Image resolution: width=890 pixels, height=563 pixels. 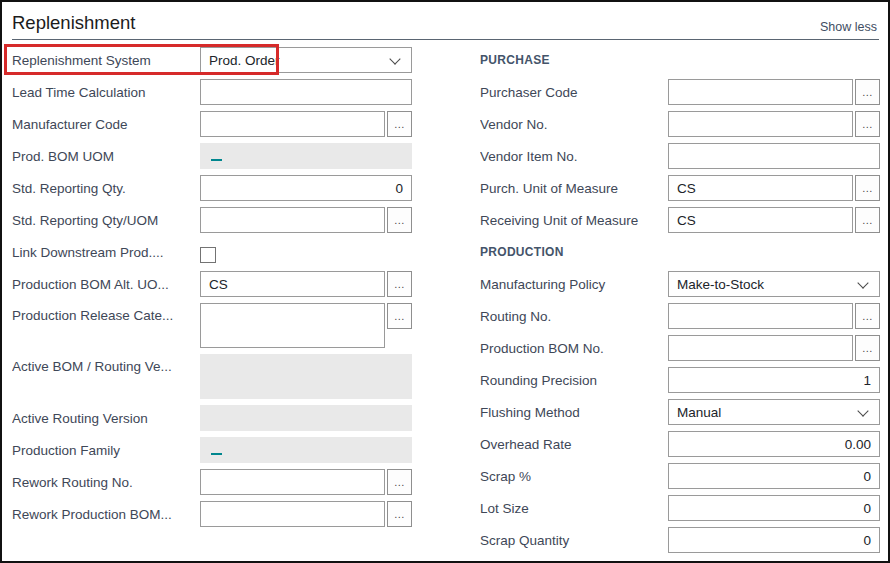 What do you see at coordinates (306, 252) in the screenshot?
I see `link-downstream-prod-control` at bounding box center [306, 252].